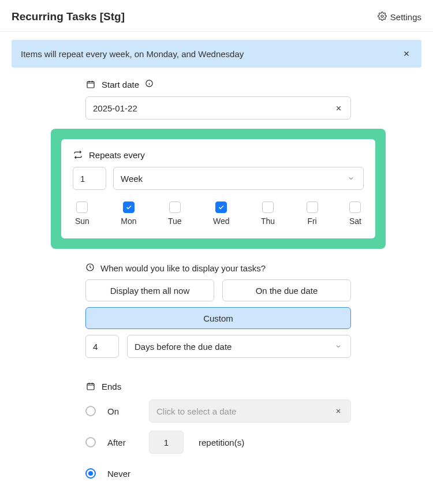  What do you see at coordinates (120, 84) in the screenshot?
I see `start-date-label: Start date` at bounding box center [120, 84].